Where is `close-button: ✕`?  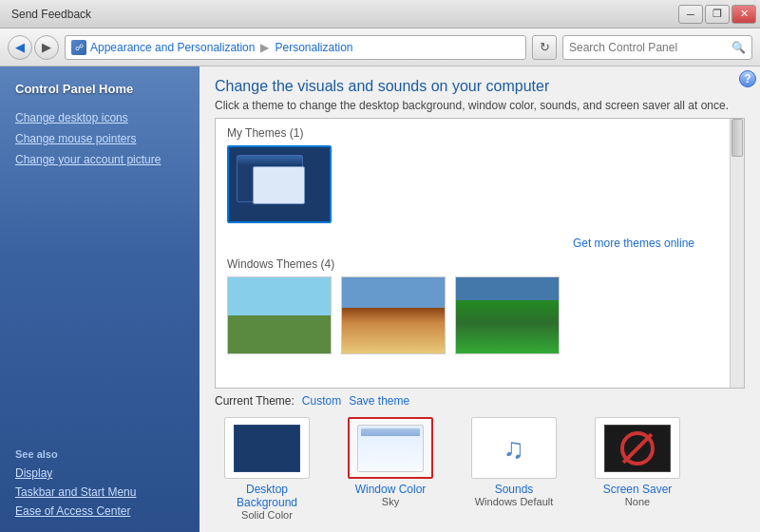
close-button: ✕ is located at coordinates (744, 14).